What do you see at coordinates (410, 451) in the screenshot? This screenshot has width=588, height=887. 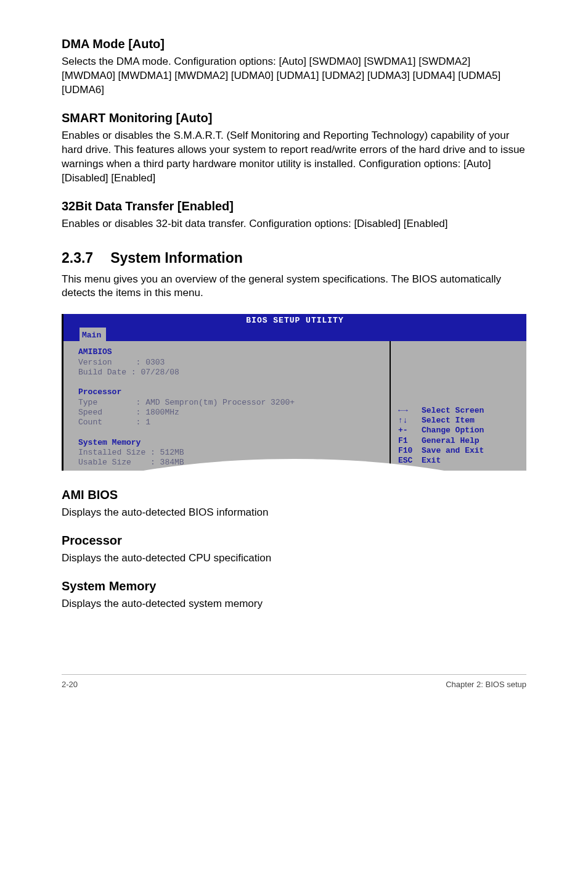 I see `help-key-save-exit: F10` at bounding box center [410, 451].